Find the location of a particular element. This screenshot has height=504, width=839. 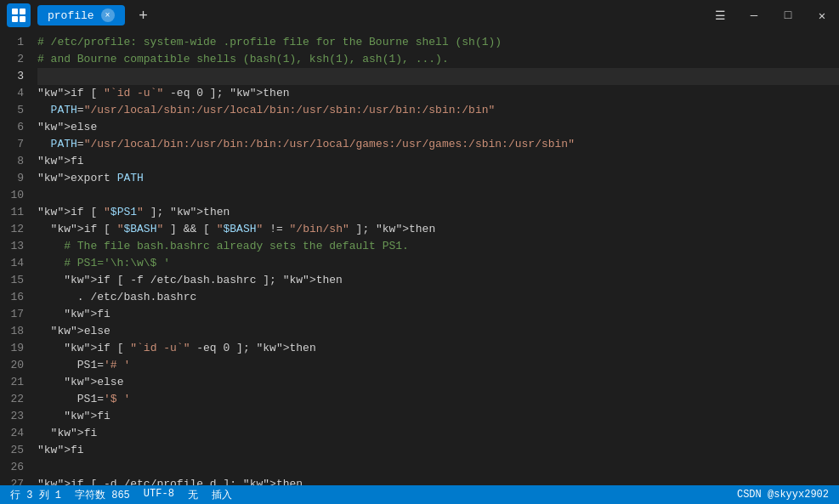

line-number: 15 is located at coordinates (15, 280).